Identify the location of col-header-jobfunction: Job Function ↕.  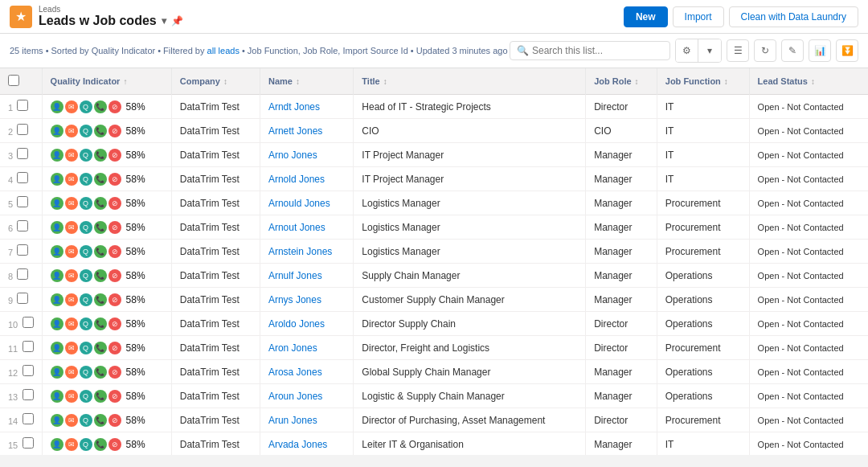
(702, 82).